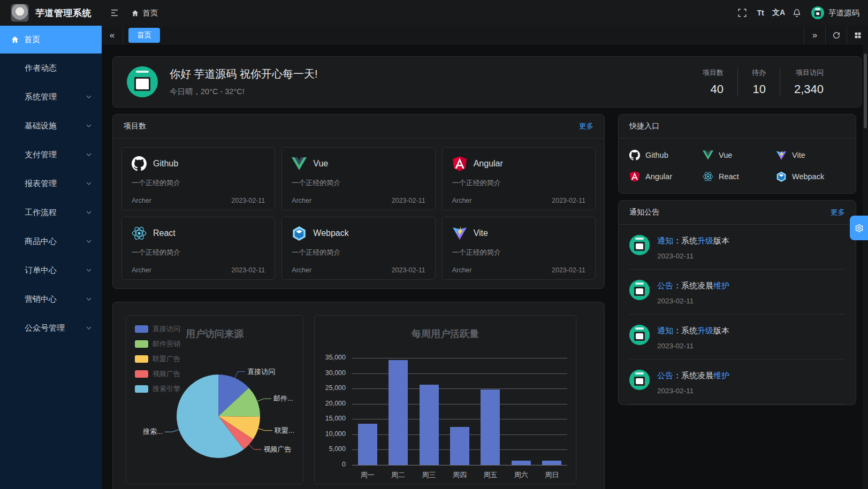 The image size is (868, 489). What do you see at coordinates (51, 241) in the screenshot?
I see `sidebar-item: 商品中心` at bounding box center [51, 241].